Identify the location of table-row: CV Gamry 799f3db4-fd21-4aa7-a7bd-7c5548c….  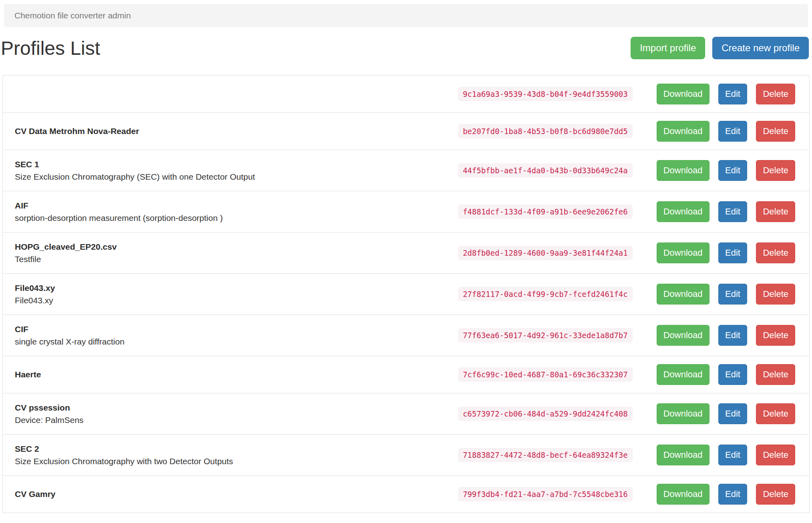
(406, 495).